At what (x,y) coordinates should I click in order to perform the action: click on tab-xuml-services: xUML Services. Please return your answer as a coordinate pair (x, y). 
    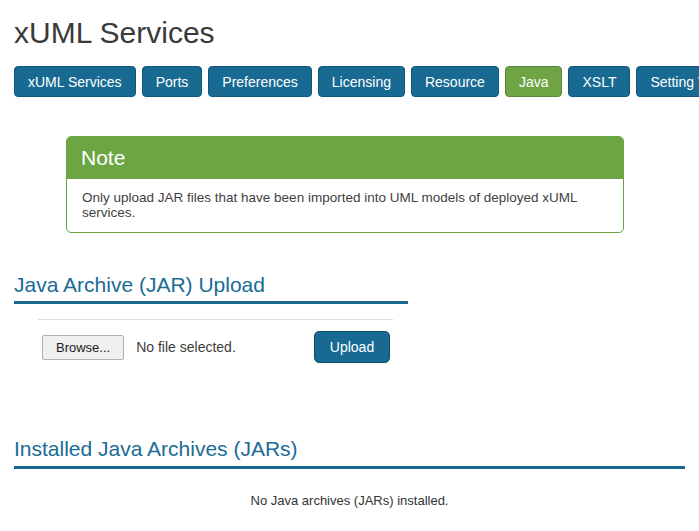
    Looking at the image, I should click on (75, 82).